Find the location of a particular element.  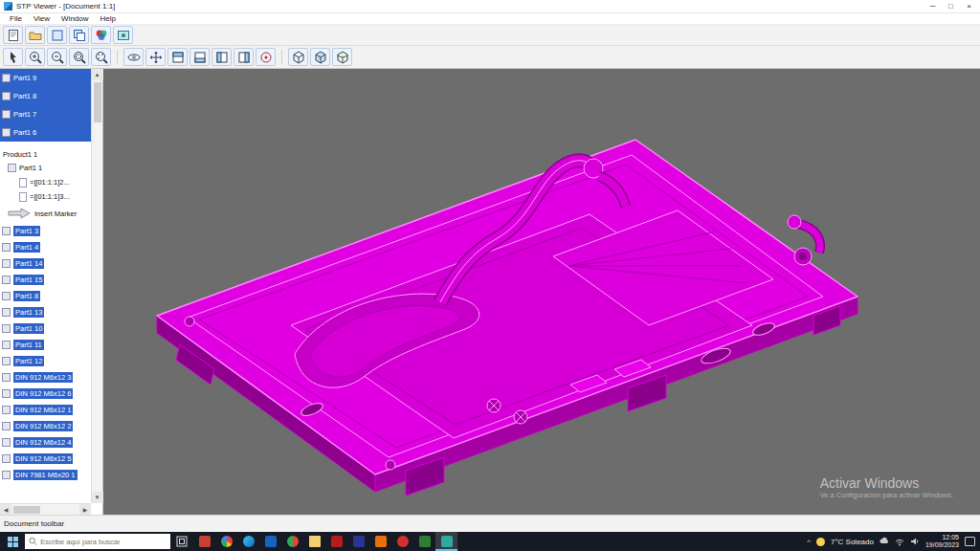

taskbar-app-browser is located at coordinates (293, 541).